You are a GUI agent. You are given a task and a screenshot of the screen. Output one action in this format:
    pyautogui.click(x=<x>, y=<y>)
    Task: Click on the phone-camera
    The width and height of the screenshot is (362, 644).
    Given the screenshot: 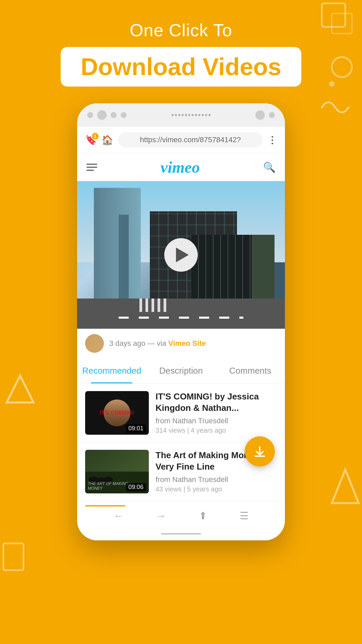 What is the action you would take?
    pyautogui.click(x=102, y=115)
    